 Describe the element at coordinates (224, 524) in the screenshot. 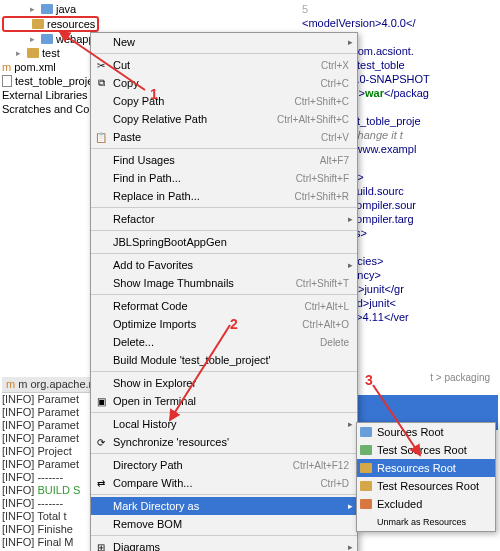

I see `menu-removebom: Remove BOM` at that location.